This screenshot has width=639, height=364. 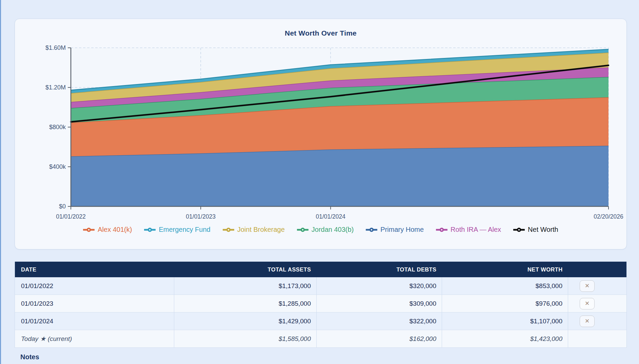 What do you see at coordinates (379, 339) in the screenshot?
I see `cell-total-debts: $162,000` at bounding box center [379, 339].